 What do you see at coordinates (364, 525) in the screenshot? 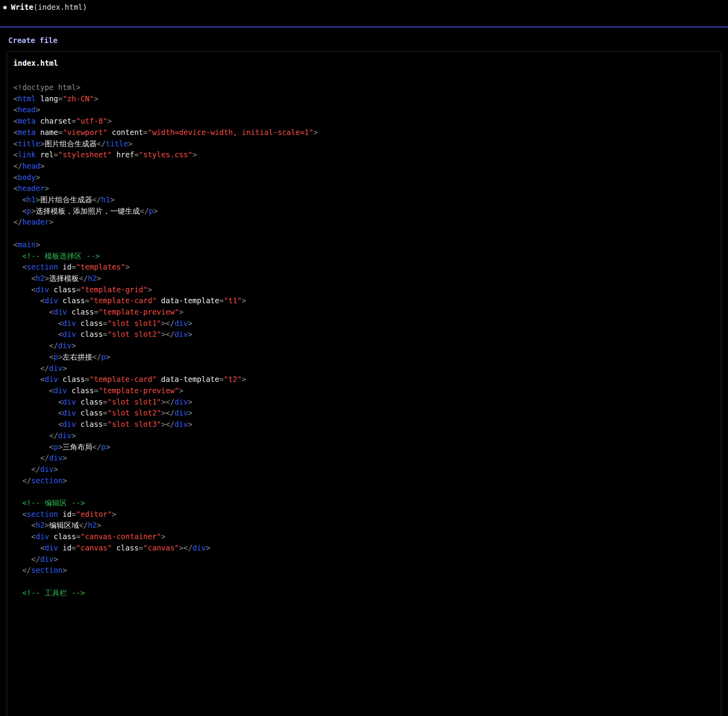
I see `code-line: <h2>编辑区域</h2>` at bounding box center [364, 525].